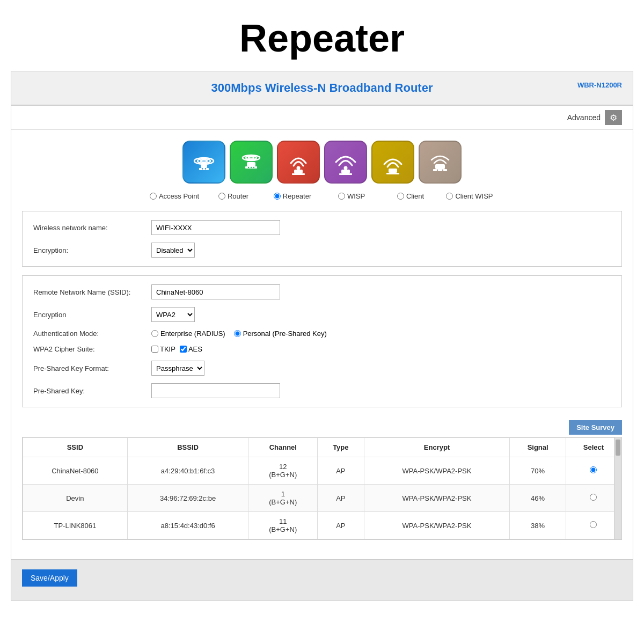 The height and width of the screenshot is (644, 644). Describe the element at coordinates (346, 162) in the screenshot. I see `mode-icon-wisp` at that location.